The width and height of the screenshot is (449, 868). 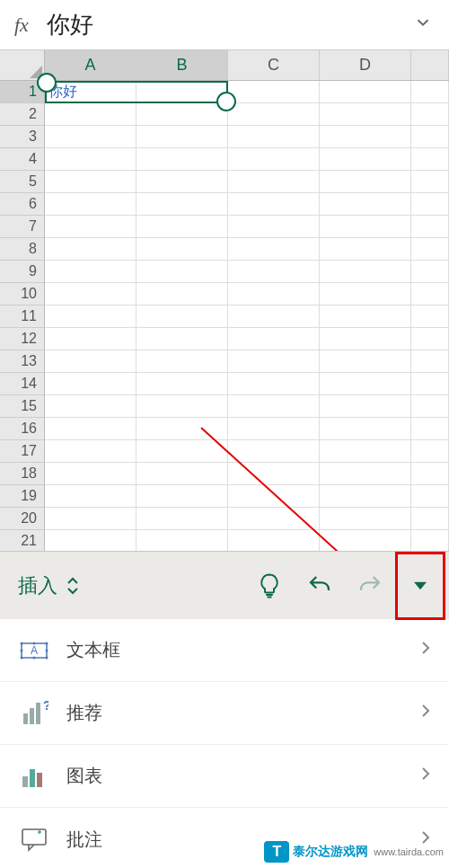 I want to click on cell-C17, so click(x=274, y=451).